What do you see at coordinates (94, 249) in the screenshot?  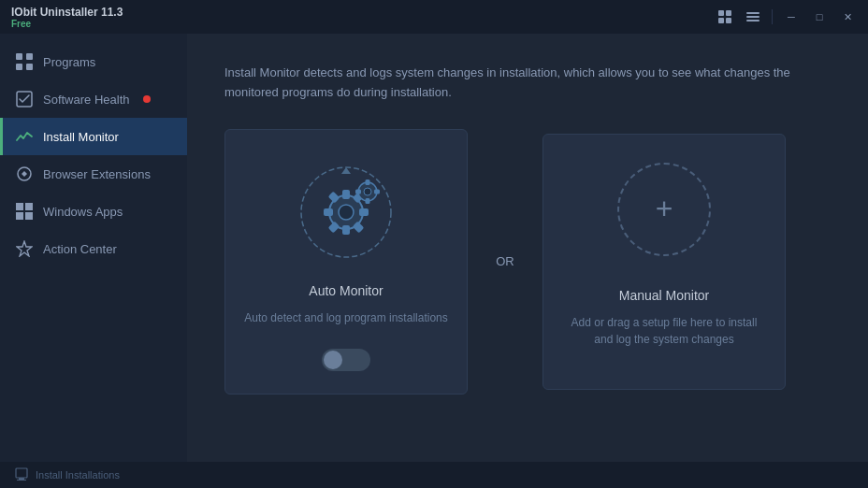 I see `sidebar-item-action-center: Action Center` at bounding box center [94, 249].